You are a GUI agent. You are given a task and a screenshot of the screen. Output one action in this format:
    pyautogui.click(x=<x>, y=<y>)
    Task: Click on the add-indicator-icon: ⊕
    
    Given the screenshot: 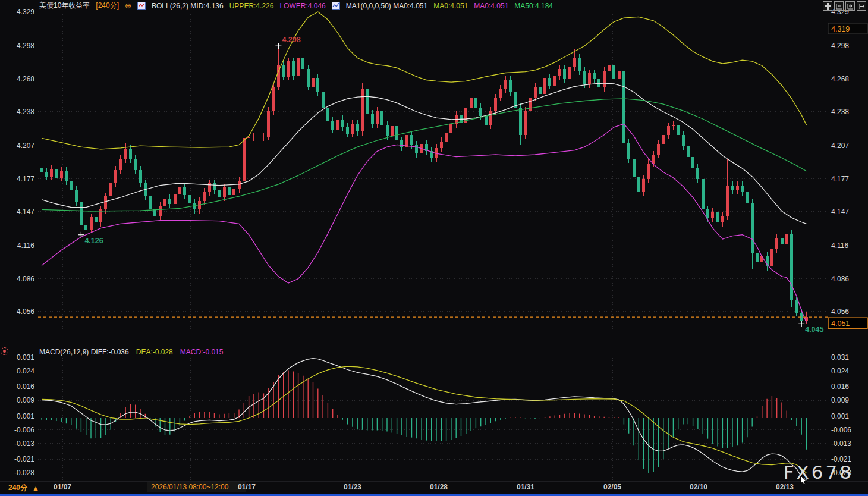 What is the action you would take?
    pyautogui.click(x=128, y=6)
    